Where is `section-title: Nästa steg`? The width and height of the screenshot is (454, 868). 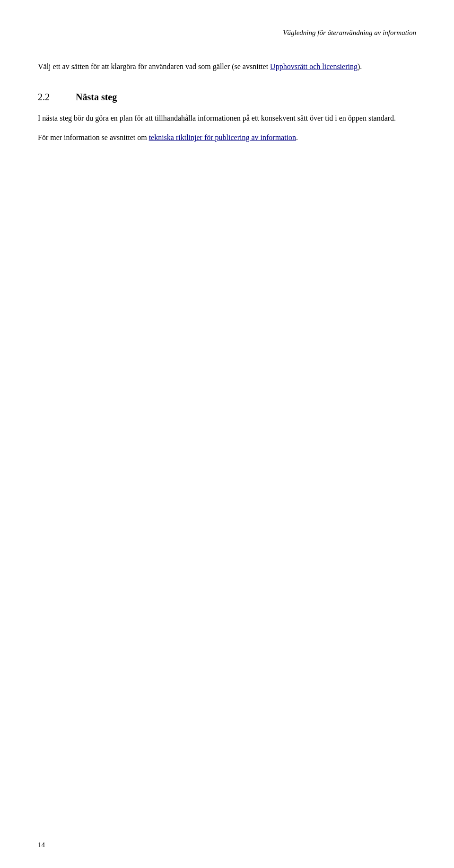 section-title: Nästa steg is located at coordinates (96, 97).